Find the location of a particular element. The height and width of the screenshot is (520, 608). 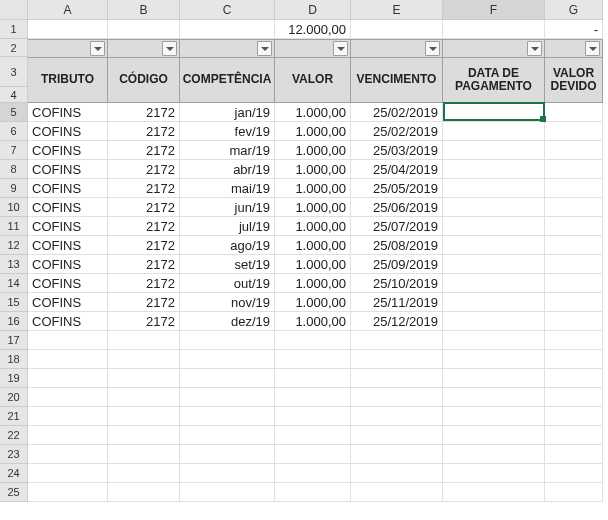

col-header-e: E is located at coordinates (397, 10).